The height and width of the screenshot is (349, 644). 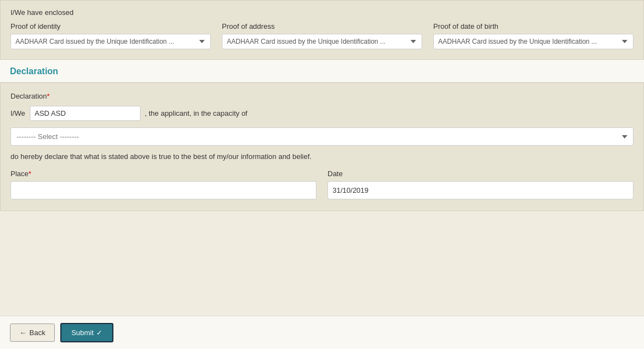 I want to click on applicant-name-input, so click(x=85, y=113).